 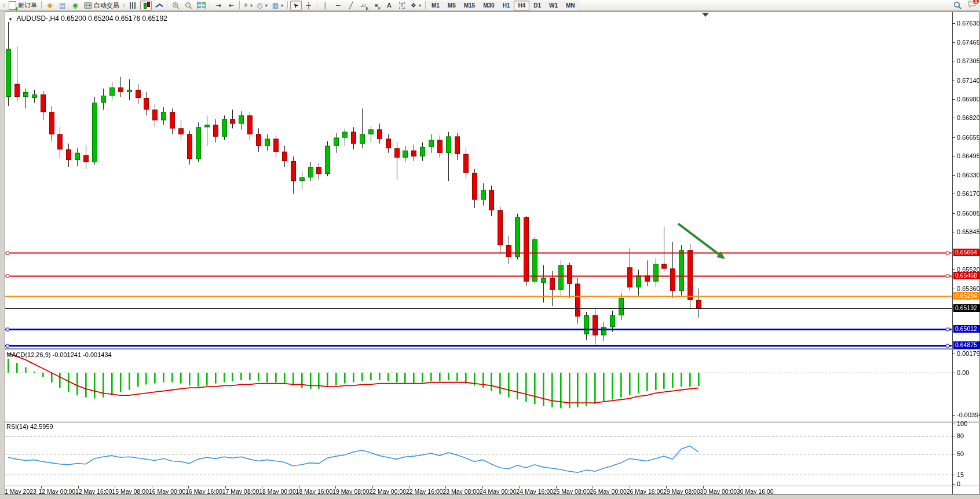 What do you see at coordinates (50, 5) in the screenshot?
I see `market-icon: ◆` at bounding box center [50, 5].